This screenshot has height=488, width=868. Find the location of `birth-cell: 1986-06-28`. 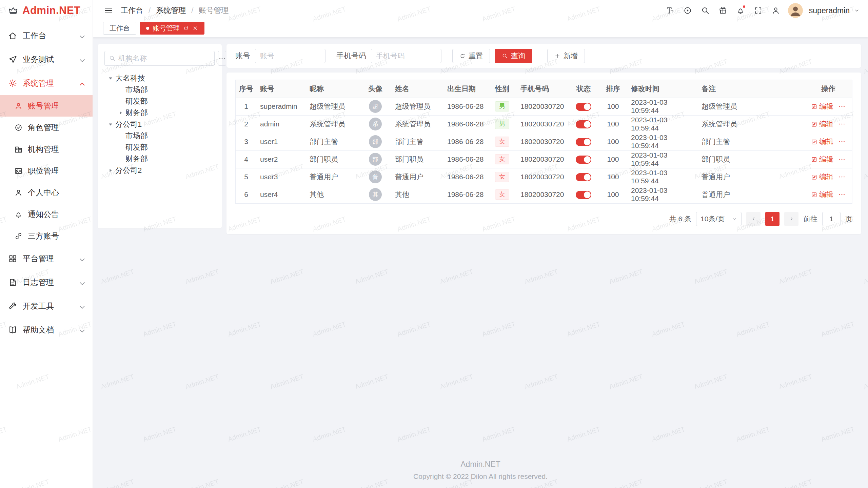

birth-cell: 1986-06-28 is located at coordinates (466, 142).